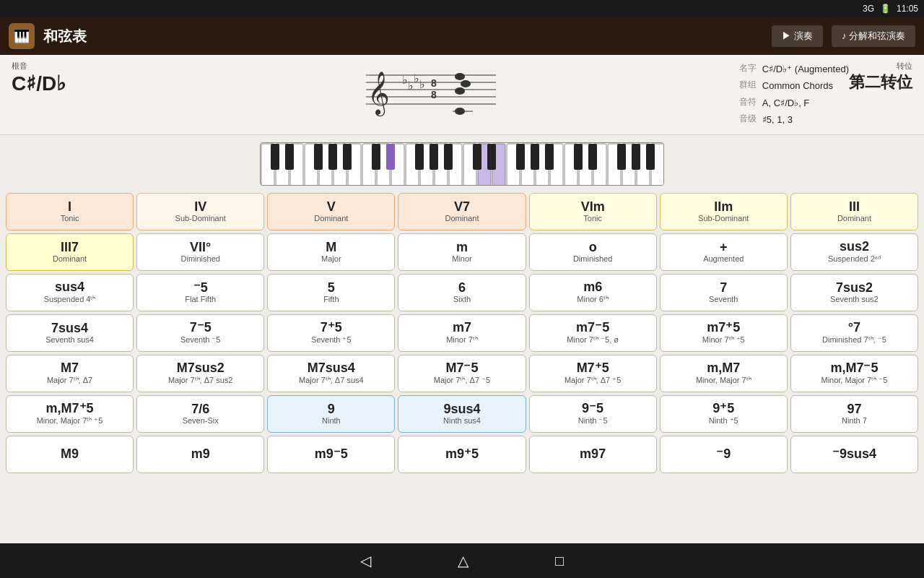 The width and height of the screenshot is (924, 578). Describe the element at coordinates (881, 77) in the screenshot. I see `inversion-section: 转位 第二转位` at that location.